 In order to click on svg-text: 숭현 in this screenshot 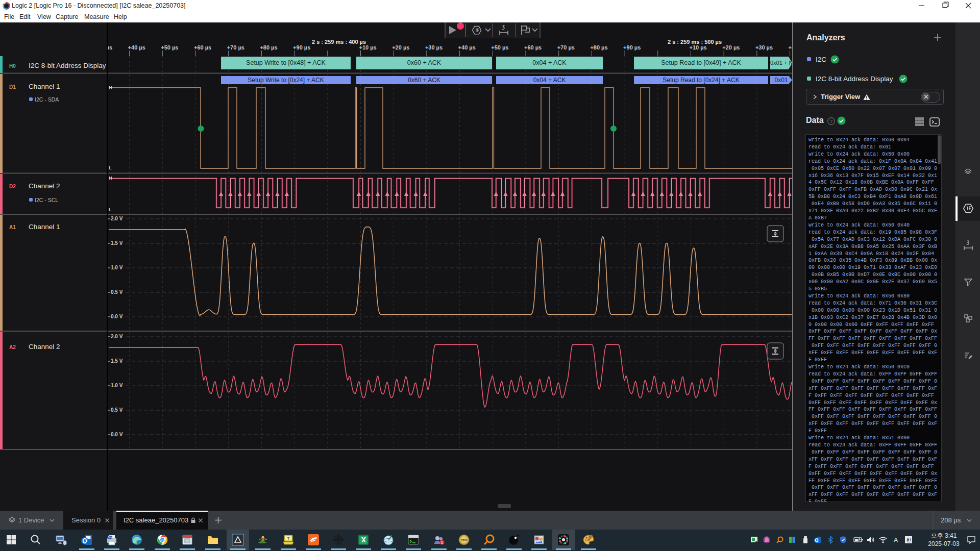, I will do `click(162, 540)`.